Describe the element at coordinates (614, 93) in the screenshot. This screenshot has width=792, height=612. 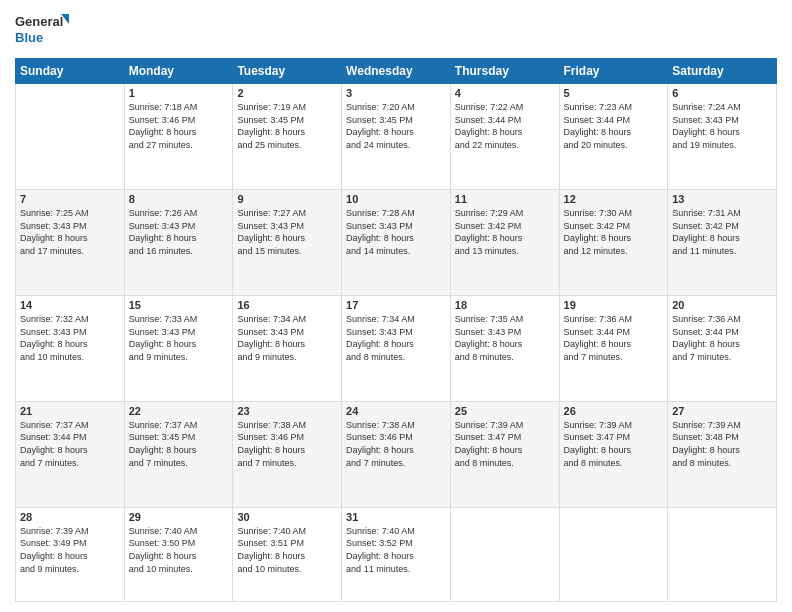
I see `day-number: 5` at that location.